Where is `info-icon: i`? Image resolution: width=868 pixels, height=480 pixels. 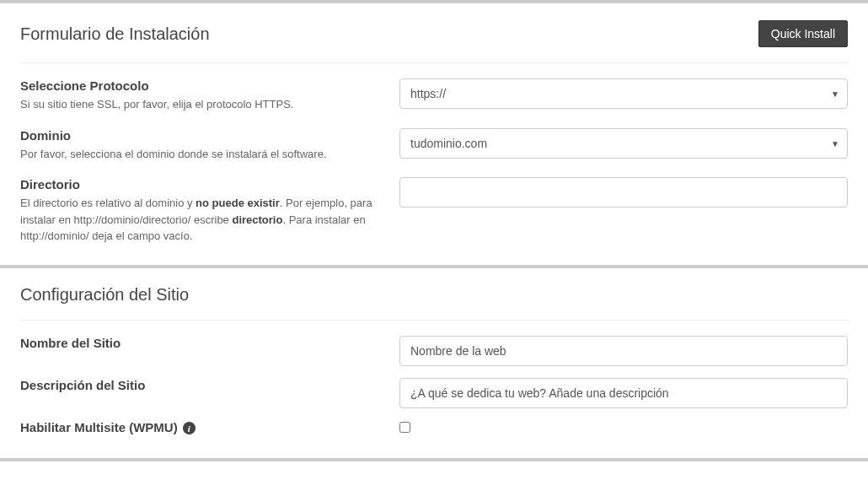 info-icon: i is located at coordinates (189, 429).